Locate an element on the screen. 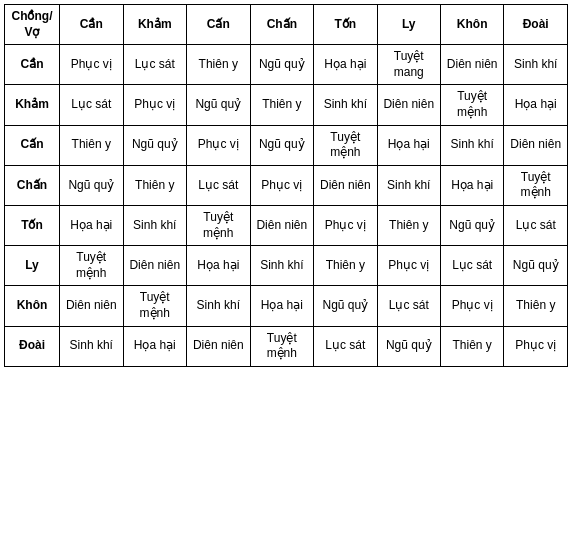  row-header-1: Khảm is located at coordinates (32, 105).